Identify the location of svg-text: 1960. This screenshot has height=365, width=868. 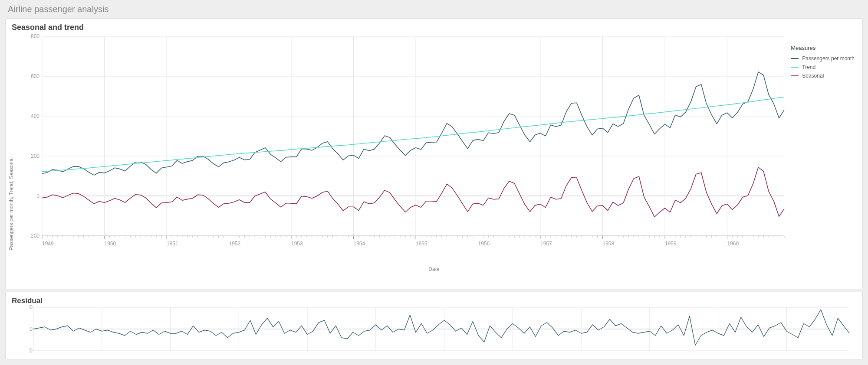
(733, 244).